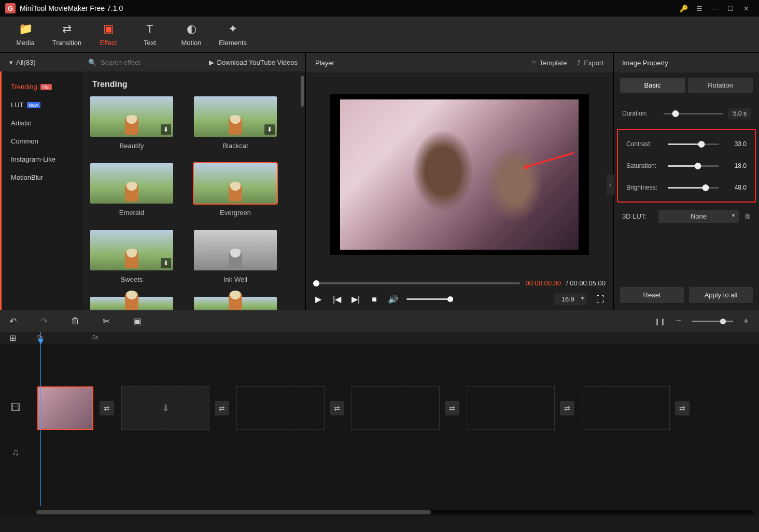  I want to click on zoom-out-button: −, so click(679, 321).